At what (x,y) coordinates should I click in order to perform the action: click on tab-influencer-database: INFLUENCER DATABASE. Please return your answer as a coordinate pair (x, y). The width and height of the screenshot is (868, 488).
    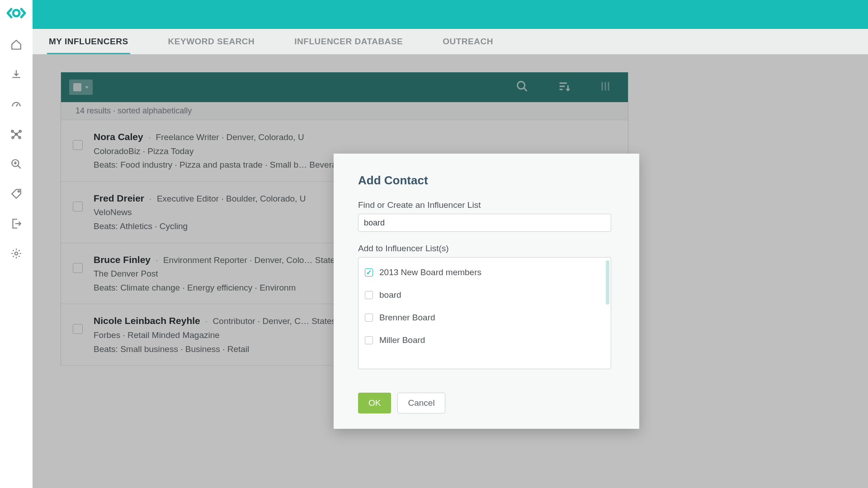
    Looking at the image, I should click on (349, 42).